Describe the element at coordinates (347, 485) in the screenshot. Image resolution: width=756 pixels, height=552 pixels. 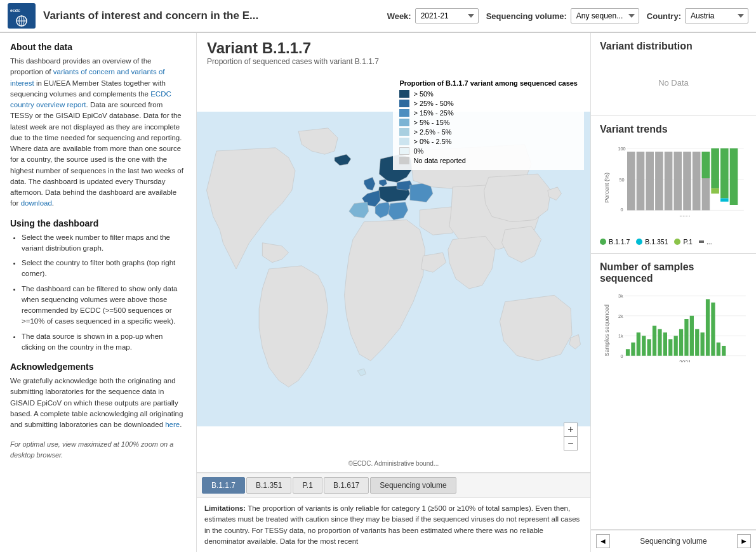
I see `tab-b1617: B.1.617` at that location.